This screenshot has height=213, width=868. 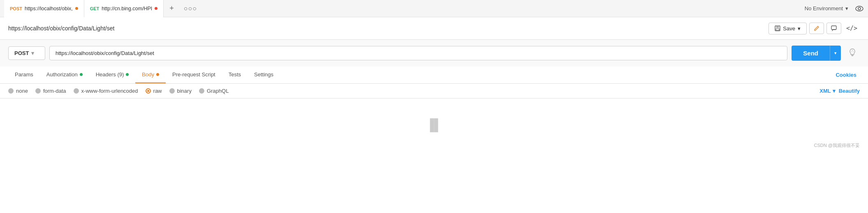 I want to click on send-dropdown-button: ▾, so click(x=836, y=53).